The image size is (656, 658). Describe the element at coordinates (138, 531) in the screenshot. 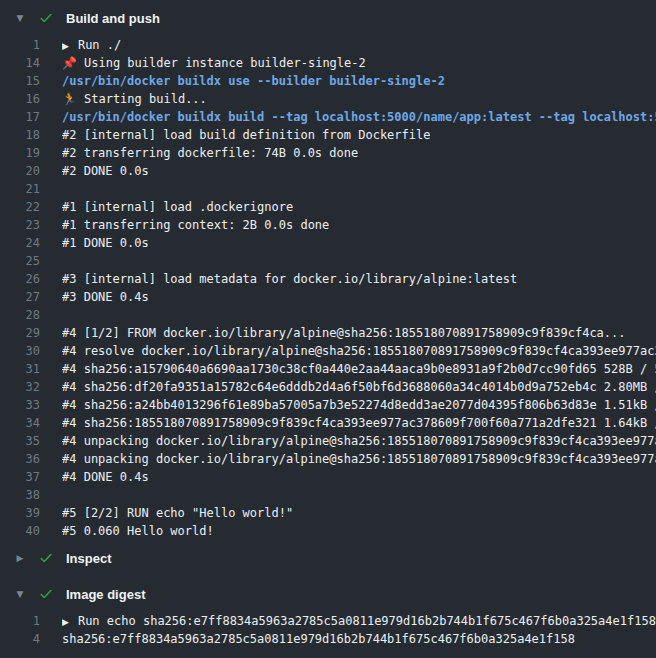

I see `log-line-text: #5 0.060 Hello world!` at that location.